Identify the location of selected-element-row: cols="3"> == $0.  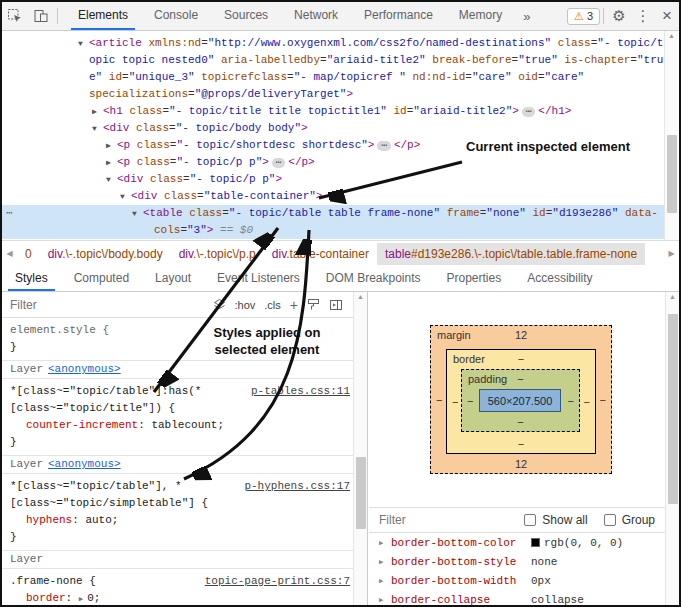
(334, 230).